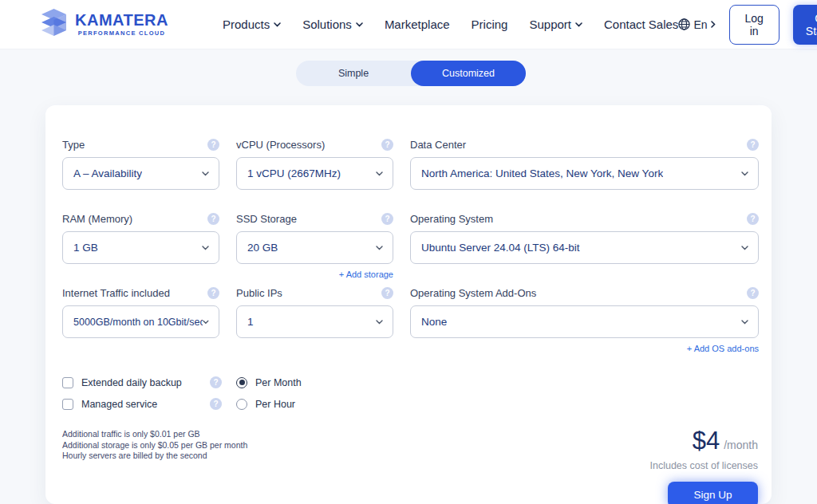 The height and width of the screenshot is (504, 817). I want to click on licenses-note: Includes cost of licenses, so click(705, 466).